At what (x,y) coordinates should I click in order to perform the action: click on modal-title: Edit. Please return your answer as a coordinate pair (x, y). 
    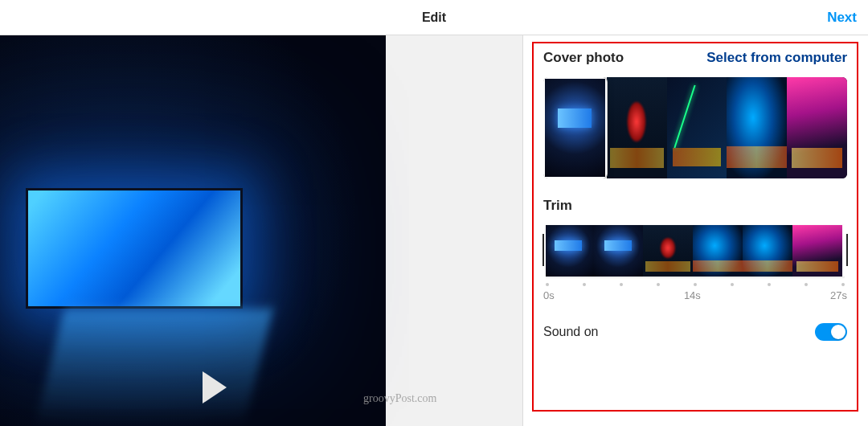
    Looking at the image, I should click on (434, 18).